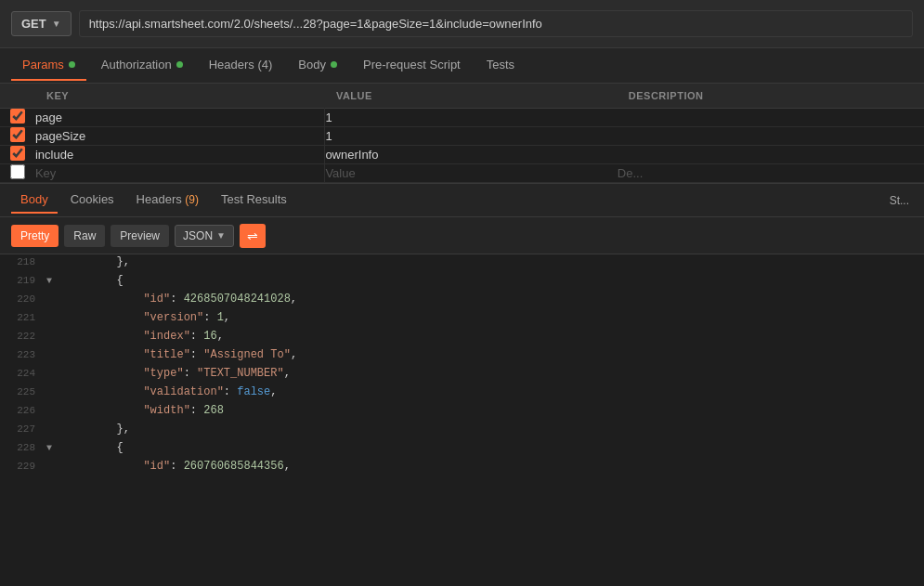  What do you see at coordinates (18, 116) in the screenshot?
I see `row1-checkbox` at bounding box center [18, 116].